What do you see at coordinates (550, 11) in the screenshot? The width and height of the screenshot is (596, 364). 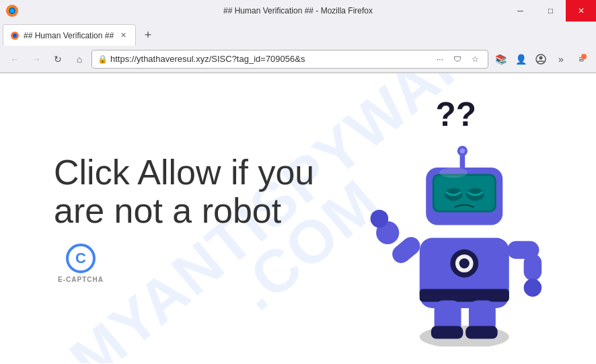 I see `window-controls: ─ □ ✕` at bounding box center [550, 11].